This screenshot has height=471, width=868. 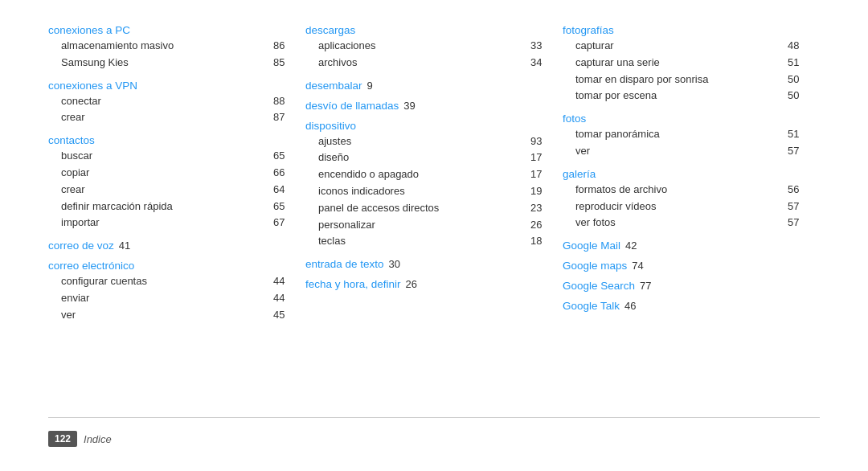 I want to click on sub-entry: tomar por escena50, so click(x=683, y=96).